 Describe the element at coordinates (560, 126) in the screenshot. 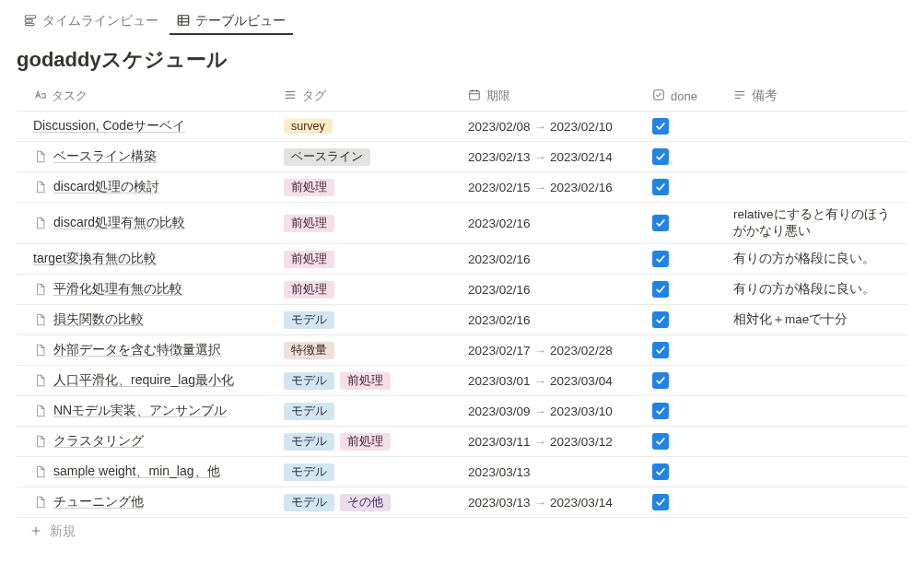

I see `cell-date: 2023/02/08→2023/02/10` at that location.